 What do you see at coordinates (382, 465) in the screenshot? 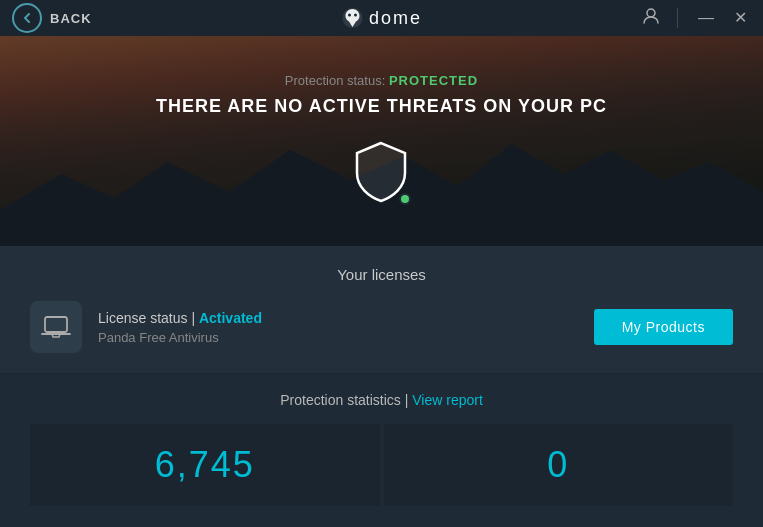
I see `stats-grid: 6,745 0` at bounding box center [382, 465].